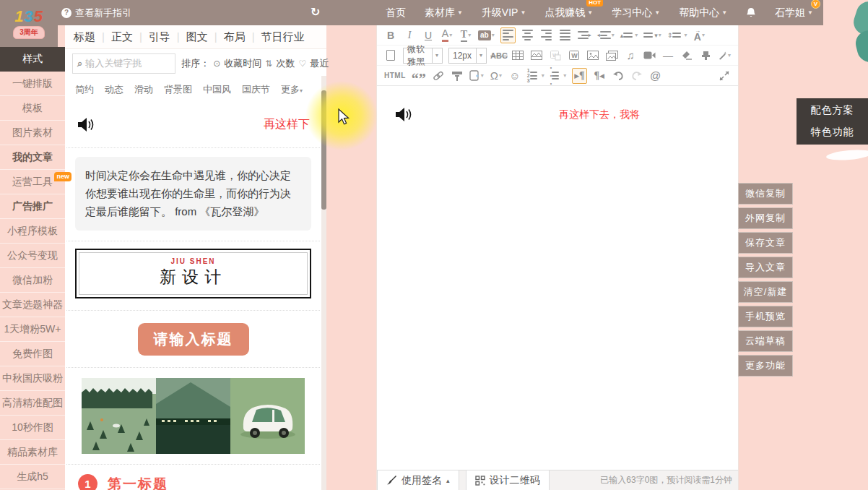  What do you see at coordinates (32, 379) in the screenshot?
I see `sidebar-item-festival-fans: 中秋国庆吸粉` at bounding box center [32, 379].